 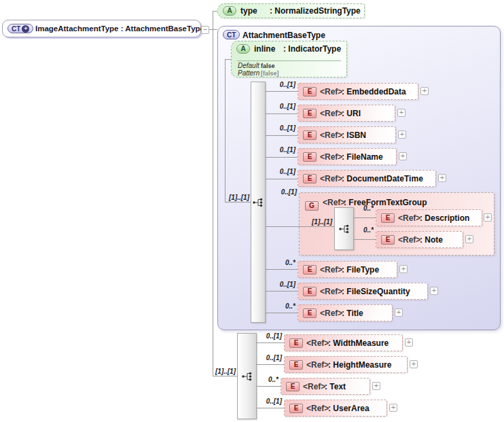 What do you see at coordinates (420, 239) in the screenshot?
I see `element-note: E <Ref> : Note` at bounding box center [420, 239].